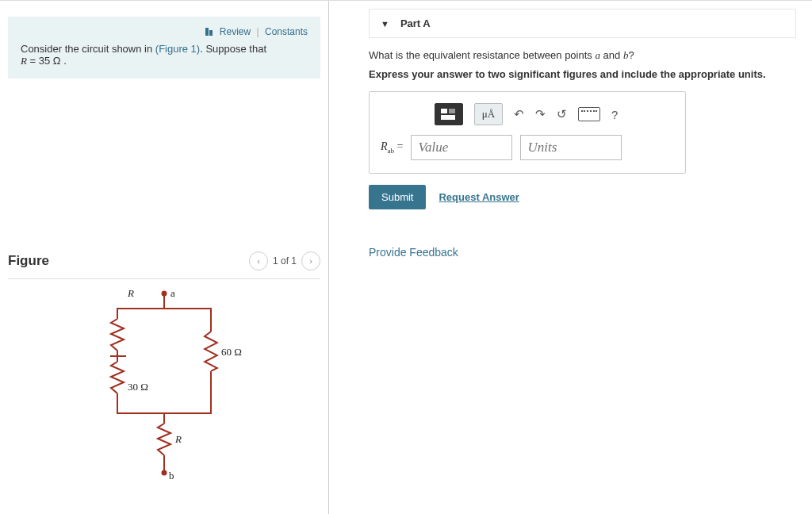  Describe the element at coordinates (311, 261) in the screenshot. I see `figure-next-button: ›` at that location.